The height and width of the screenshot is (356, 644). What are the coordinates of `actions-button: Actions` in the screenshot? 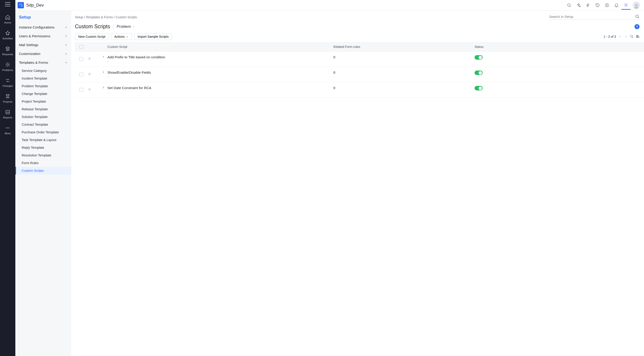 It's located at (122, 37).